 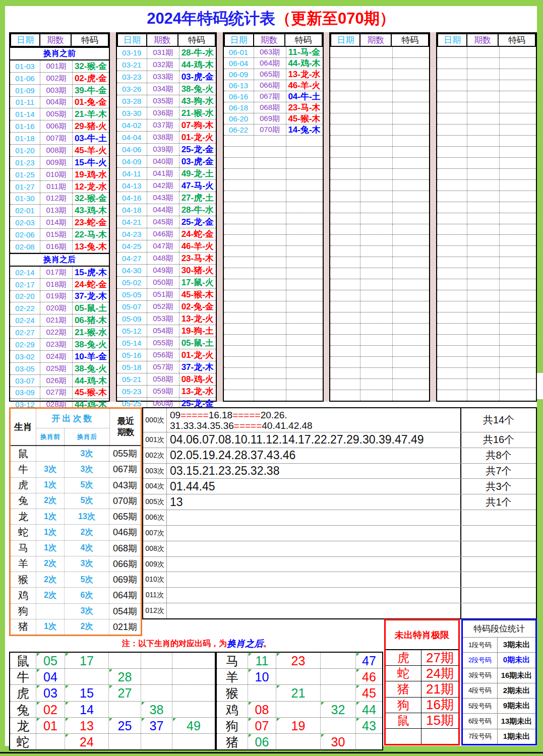 What do you see at coordinates (25, 308) in the screenshot?
I see `date-cell: 02-22` at bounding box center [25, 308].